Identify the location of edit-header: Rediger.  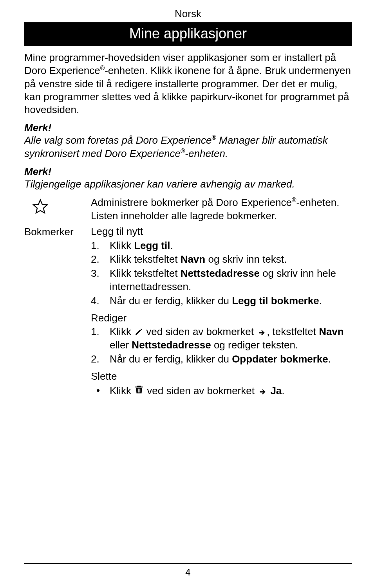
(221, 318).